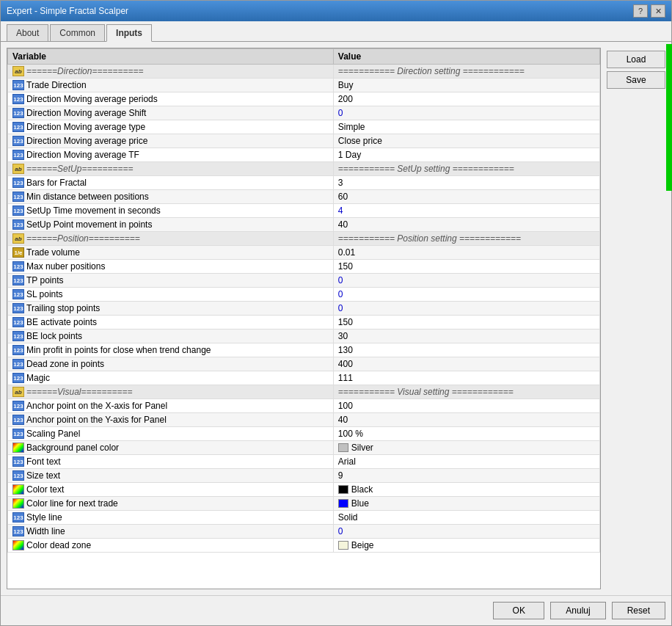 The image size is (672, 626). Describe the element at coordinates (467, 420) in the screenshot. I see `value-cell: 40` at that location.